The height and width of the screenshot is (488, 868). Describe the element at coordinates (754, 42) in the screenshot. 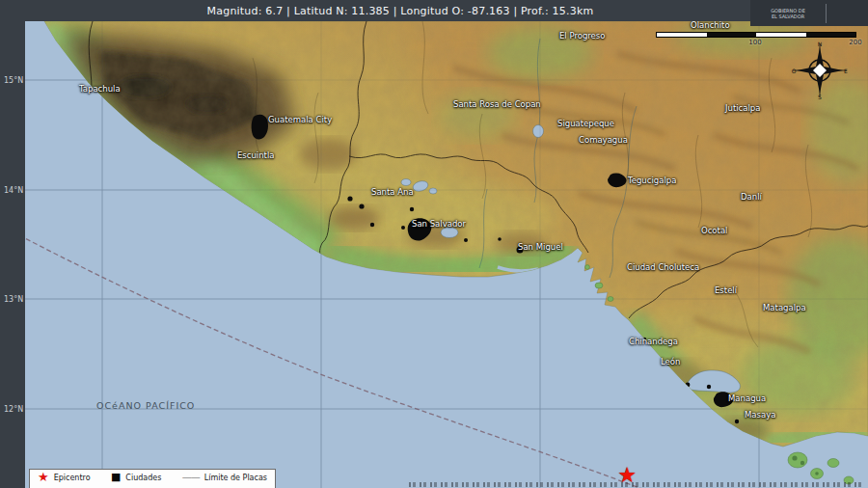

I see `scale-label: 100` at that location.